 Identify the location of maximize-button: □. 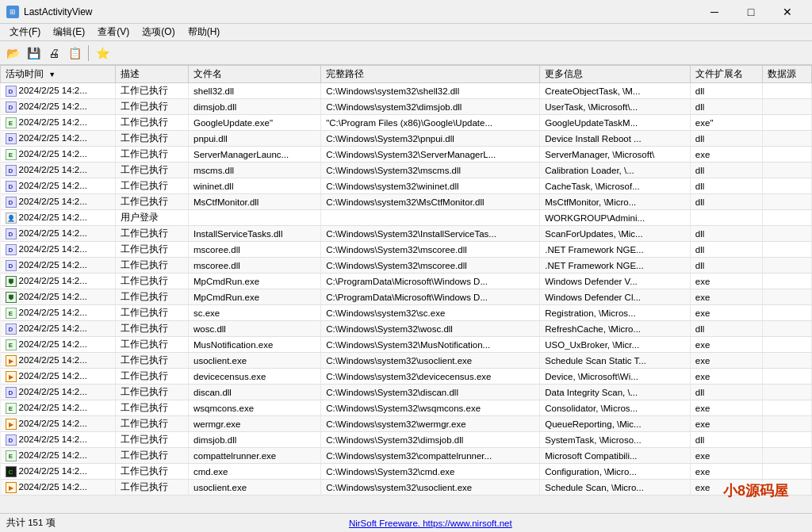
(751, 12).